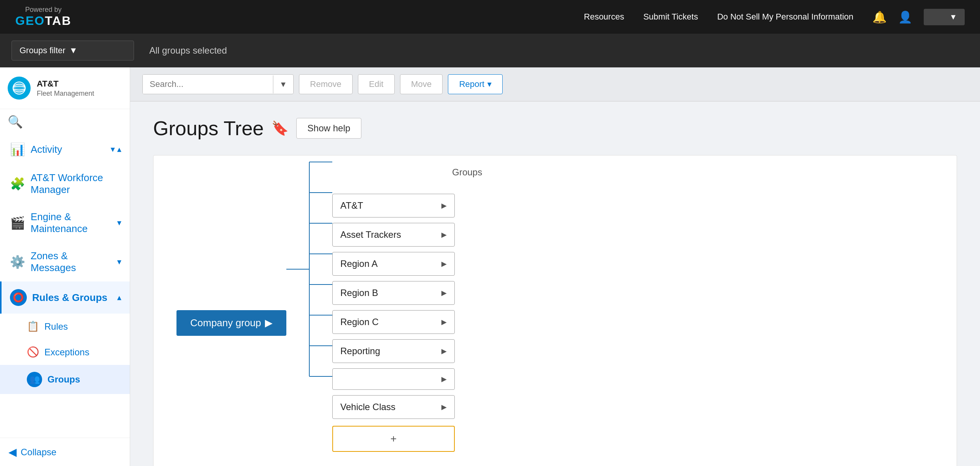  Describe the element at coordinates (18, 298) in the screenshot. I see `rules-groups-icon: ⭕` at that location.